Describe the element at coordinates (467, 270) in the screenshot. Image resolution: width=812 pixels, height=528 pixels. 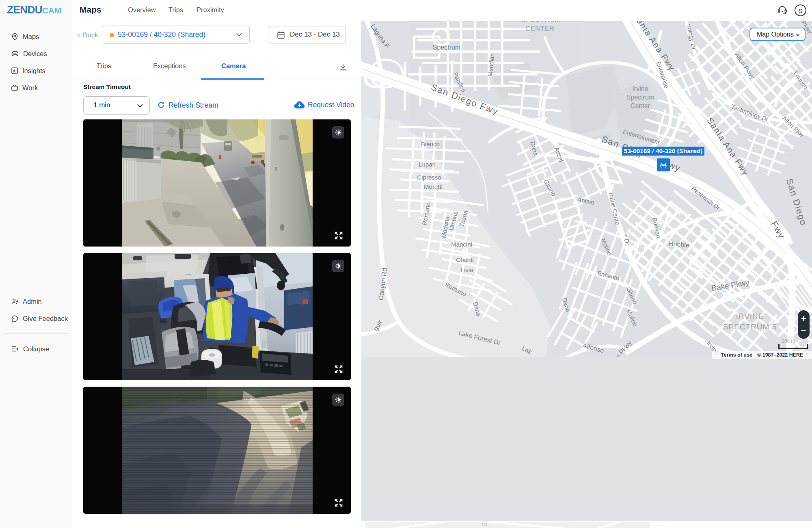
I see `svg-text: Livia` at that location.